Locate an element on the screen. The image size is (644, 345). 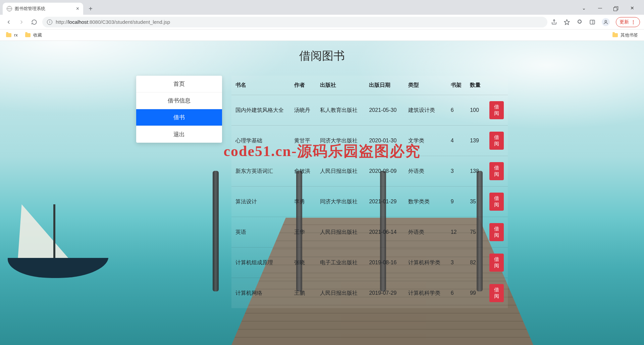
browser-update-label: 更新 is located at coordinates (624, 22).